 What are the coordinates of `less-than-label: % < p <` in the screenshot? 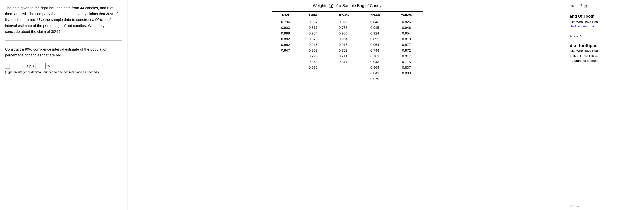 It's located at (28, 66).